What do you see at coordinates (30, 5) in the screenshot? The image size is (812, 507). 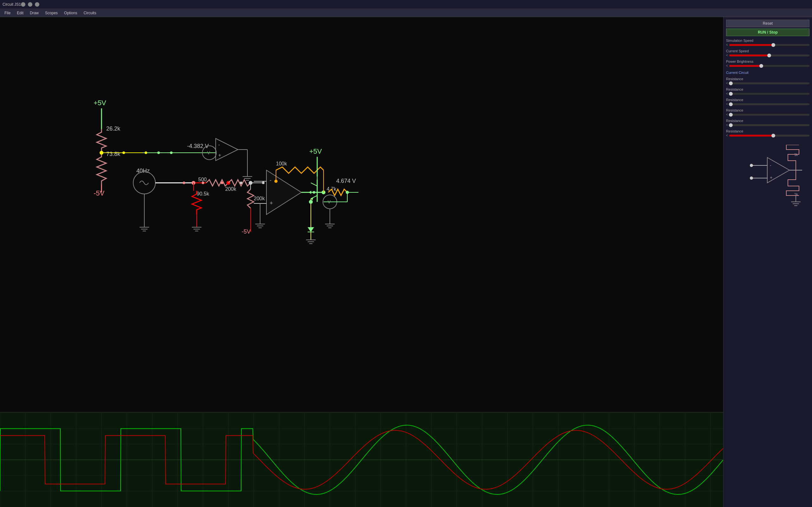 I see `maximize-button` at bounding box center [30, 5].